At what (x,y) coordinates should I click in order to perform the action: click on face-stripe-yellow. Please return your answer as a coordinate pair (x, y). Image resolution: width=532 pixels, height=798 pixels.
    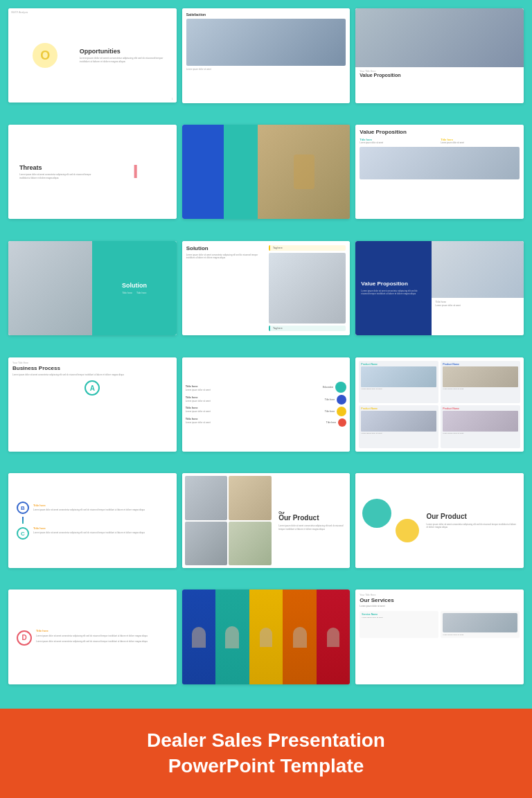
    Looking at the image, I should click on (266, 637).